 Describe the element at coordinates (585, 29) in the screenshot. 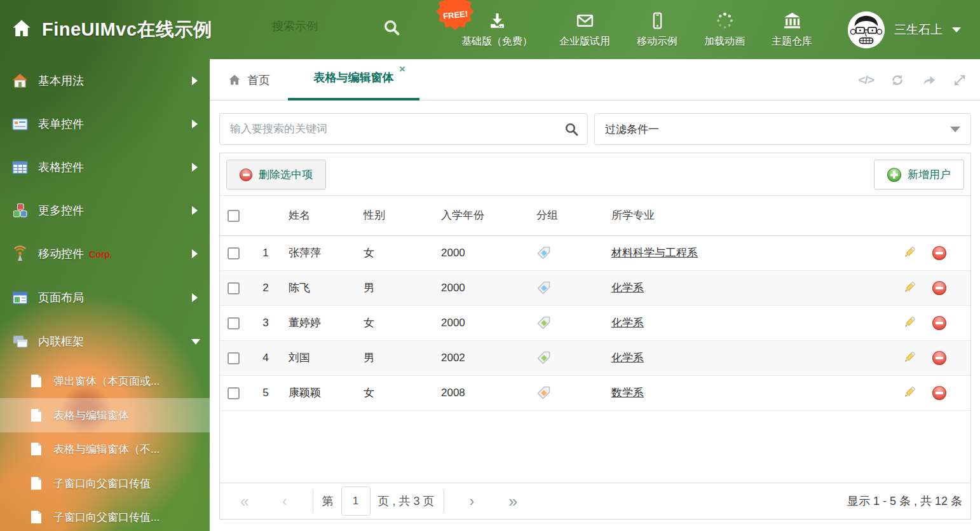

I see `nav-item-enterprise-trial: 企业版试用` at that location.